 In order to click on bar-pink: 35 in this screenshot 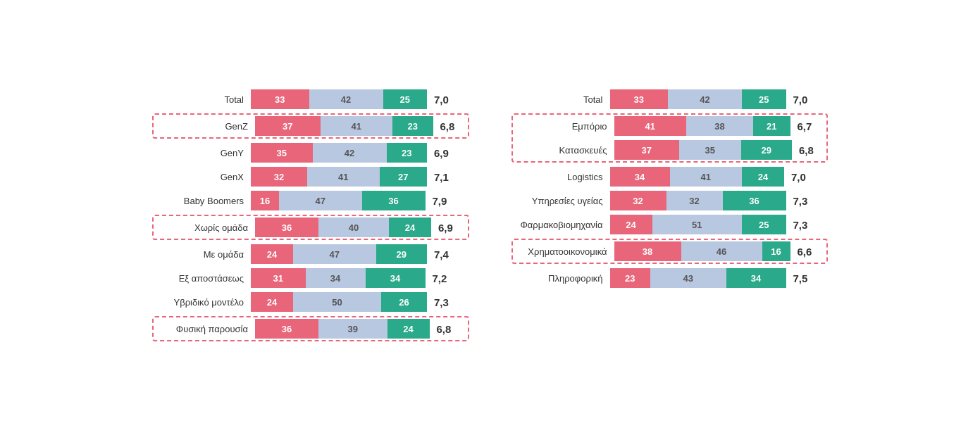, I will do `click(282, 153)`.